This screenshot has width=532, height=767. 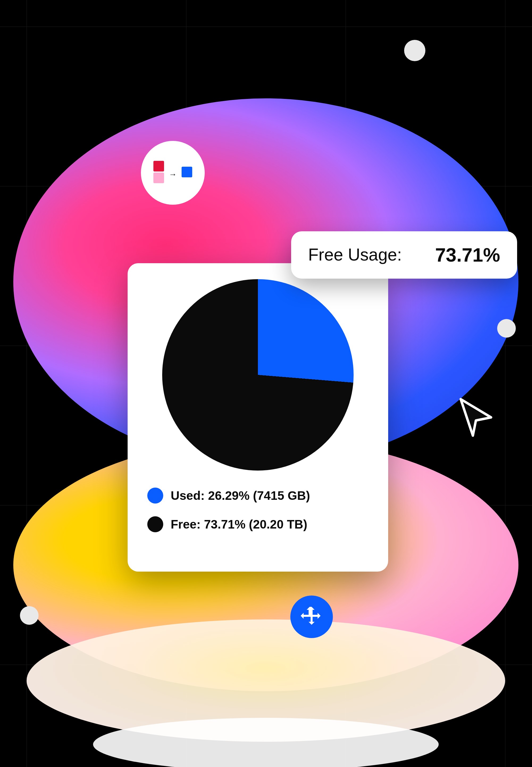 I want to click on square-red-icon, so click(x=159, y=166).